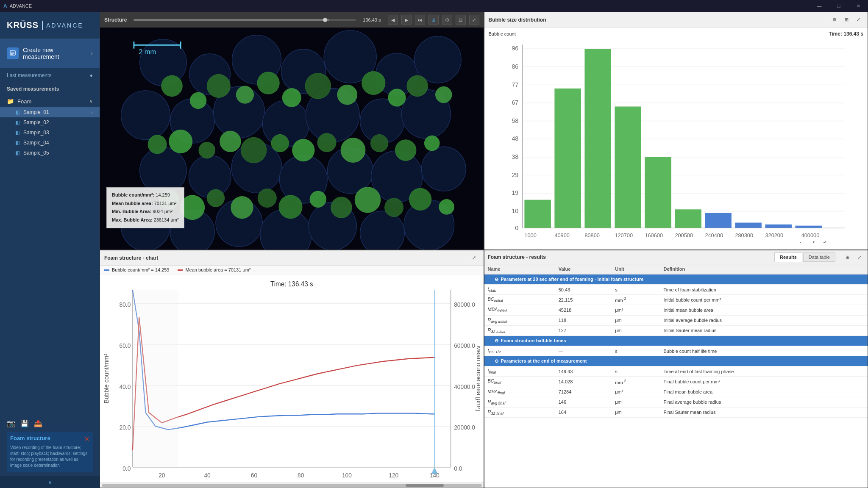  Describe the element at coordinates (11, 424) in the screenshot. I see `camera-icon: 📷` at that location.